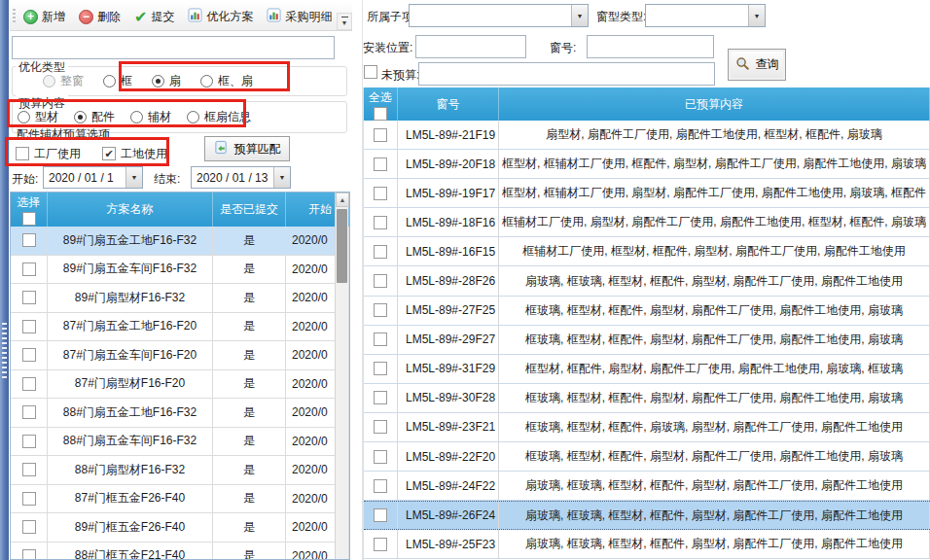 Image resolution: width=930 pixels, height=560 pixels. I want to click on date-end-picker: 2020 / 01 / 13 ▼, so click(241, 177).